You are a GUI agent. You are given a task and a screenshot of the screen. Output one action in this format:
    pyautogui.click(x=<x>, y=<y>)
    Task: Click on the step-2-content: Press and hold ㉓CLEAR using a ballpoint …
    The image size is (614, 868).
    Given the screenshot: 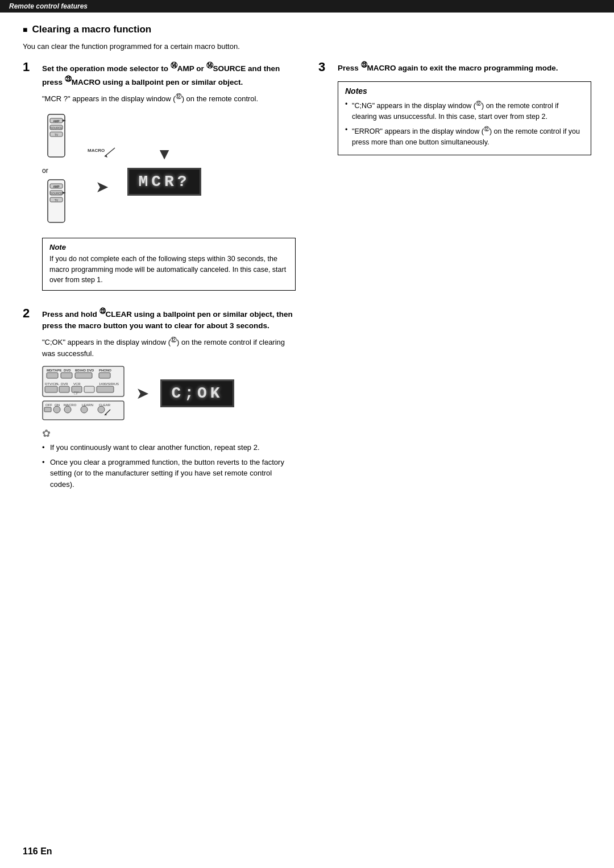 What is the action you would take?
    pyautogui.click(x=169, y=400)
    